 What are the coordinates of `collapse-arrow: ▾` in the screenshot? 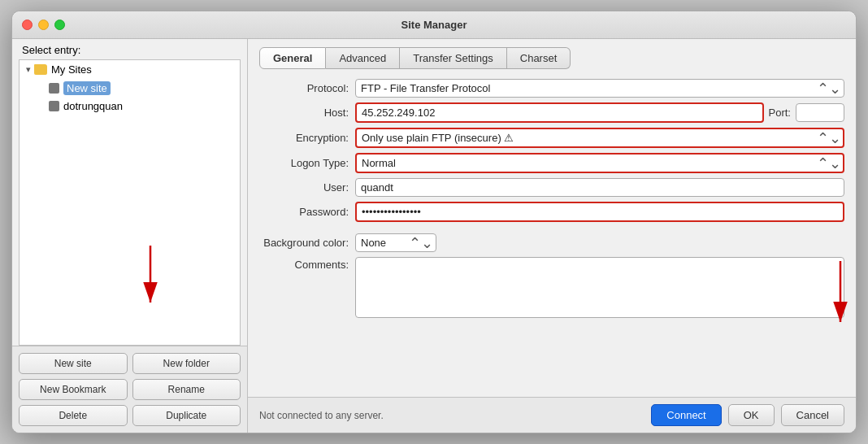 It's located at (28, 70).